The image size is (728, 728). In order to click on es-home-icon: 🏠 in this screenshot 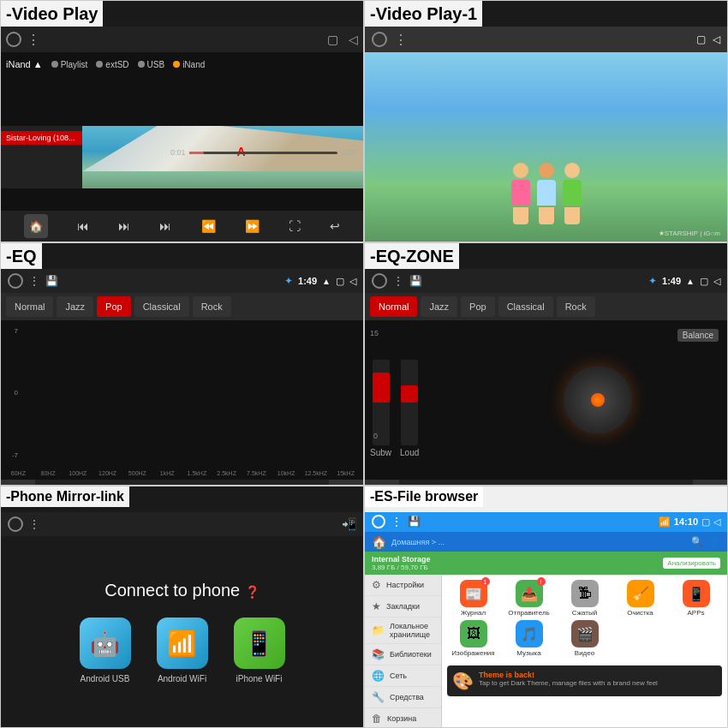, I will do `click(379, 542)`.